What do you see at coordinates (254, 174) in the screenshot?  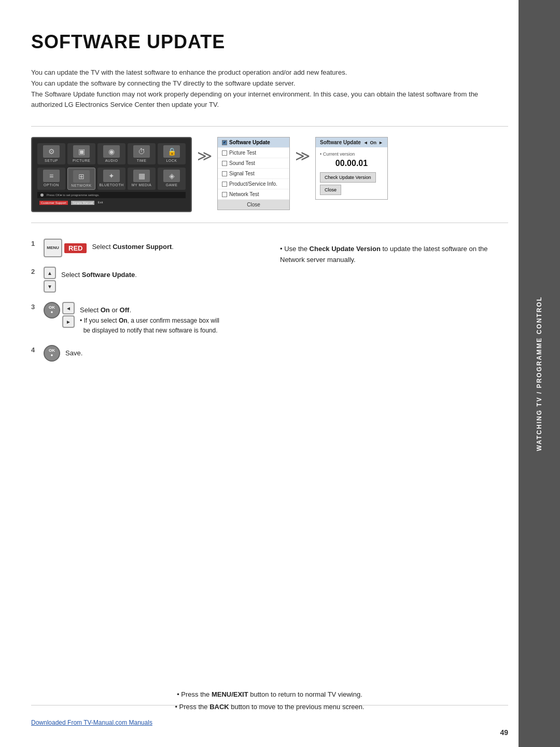 I see `menu-item-signal-test: Signal Test` at bounding box center [254, 174].